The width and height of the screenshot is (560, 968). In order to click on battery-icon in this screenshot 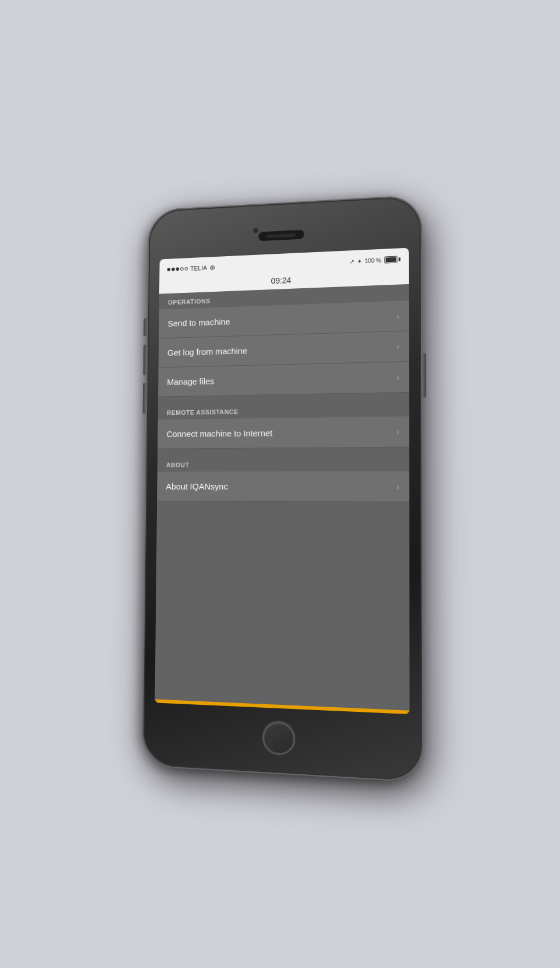, I will do `click(393, 259)`.